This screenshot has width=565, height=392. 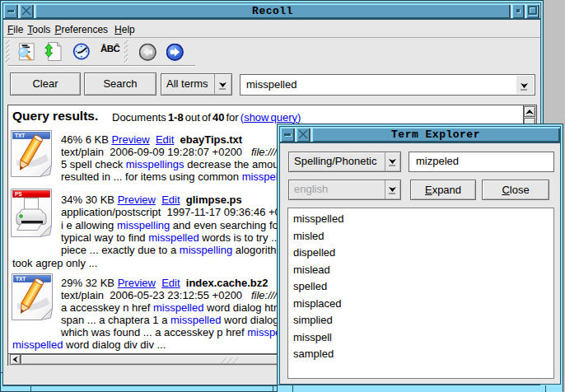 What do you see at coordinates (18, 194) in the screenshot?
I see `svg-text: PS` at bounding box center [18, 194].